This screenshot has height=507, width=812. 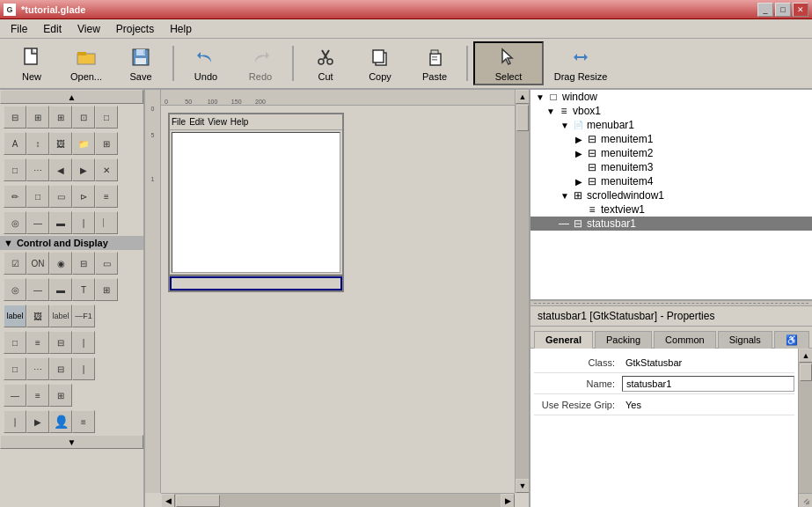 I want to click on palette-c4b: ≡, so click(x=38, y=342).